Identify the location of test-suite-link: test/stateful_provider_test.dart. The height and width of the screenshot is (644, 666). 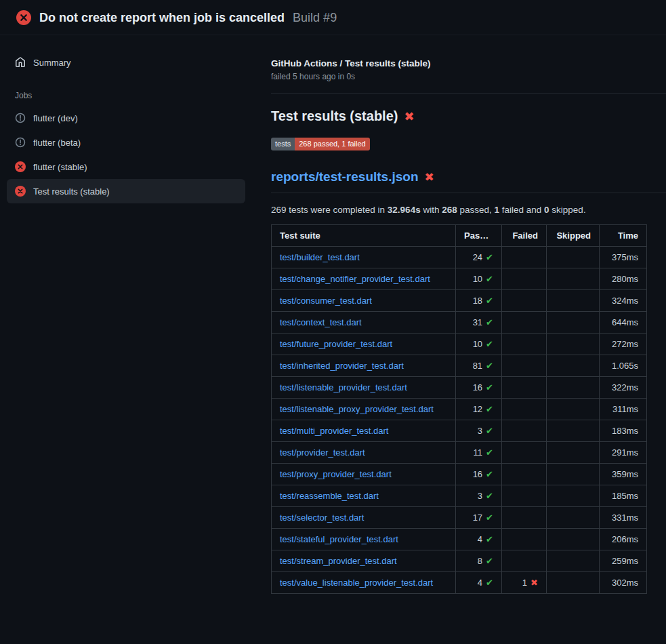
(339, 540).